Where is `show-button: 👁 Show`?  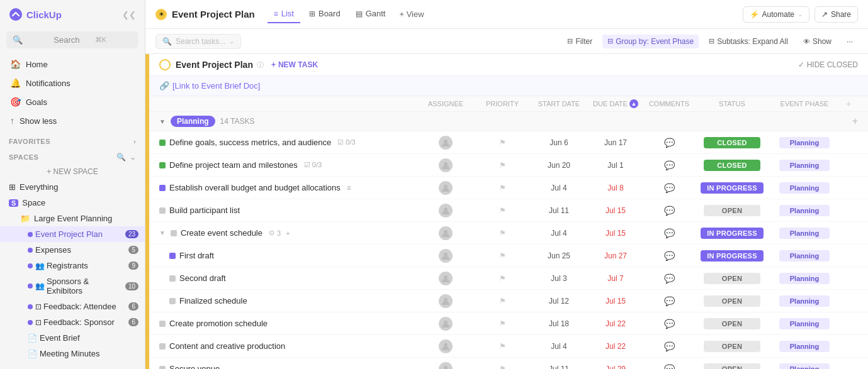 show-button: 👁 Show is located at coordinates (817, 41).